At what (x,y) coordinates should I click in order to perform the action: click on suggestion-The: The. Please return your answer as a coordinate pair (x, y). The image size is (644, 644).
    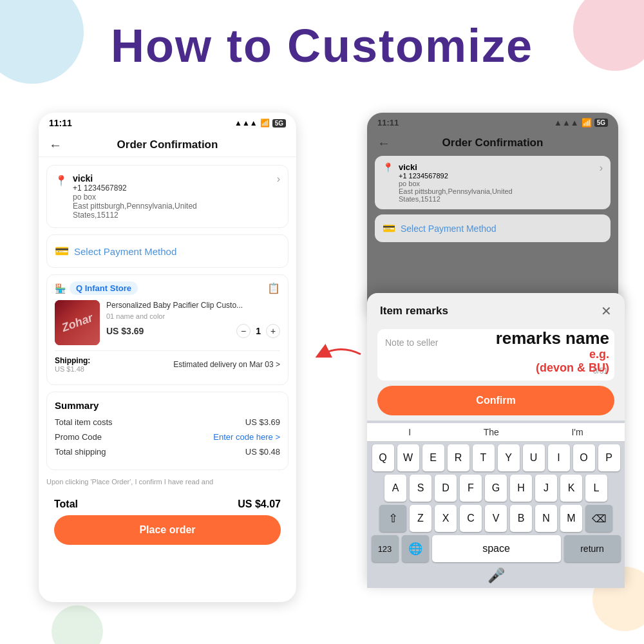
    Looking at the image, I should click on (491, 432).